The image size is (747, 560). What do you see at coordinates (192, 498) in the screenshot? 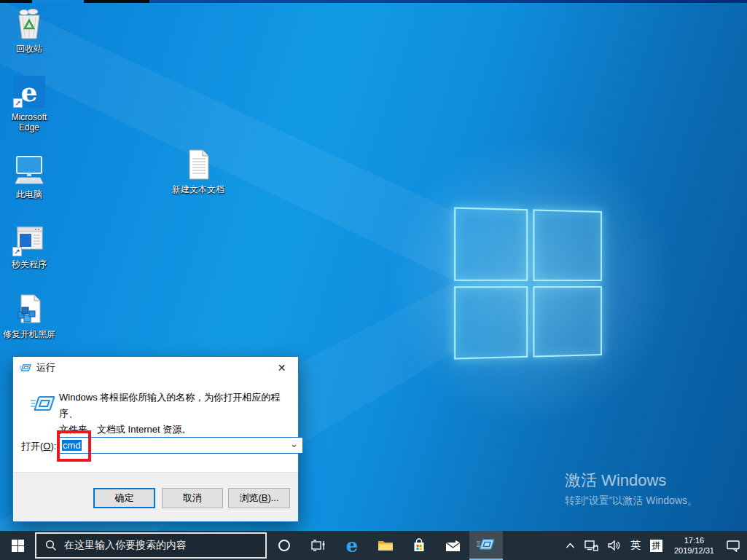
I see `cancel-button: 取消` at bounding box center [192, 498].